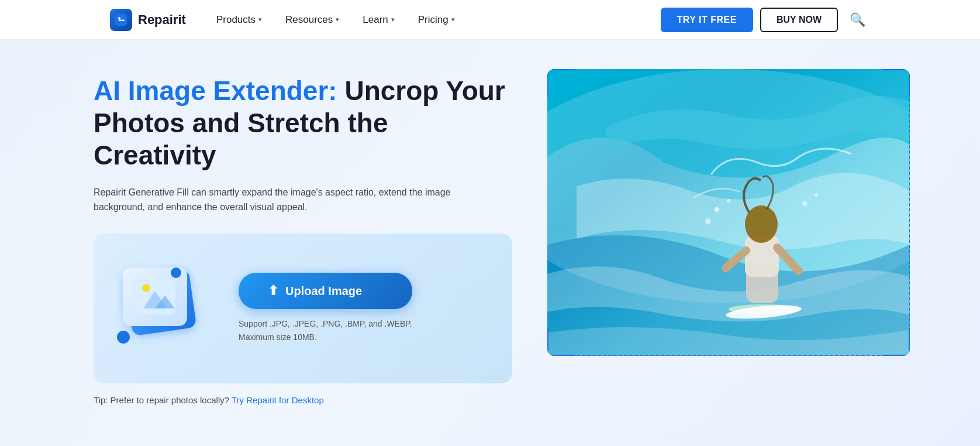 This screenshot has width=980, height=446. I want to click on image-3d-icon, so click(164, 308).